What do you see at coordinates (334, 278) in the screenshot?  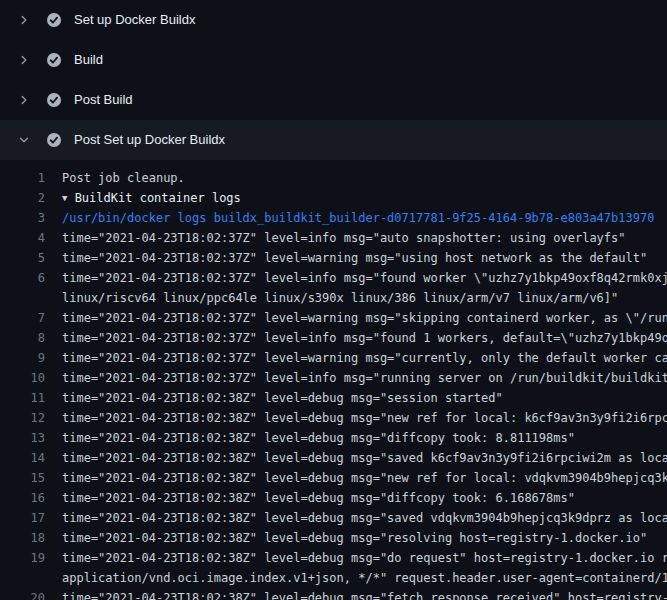 I see `log-line: 6time="2021-04-23T18:02:37Z" level=info …` at bounding box center [334, 278].